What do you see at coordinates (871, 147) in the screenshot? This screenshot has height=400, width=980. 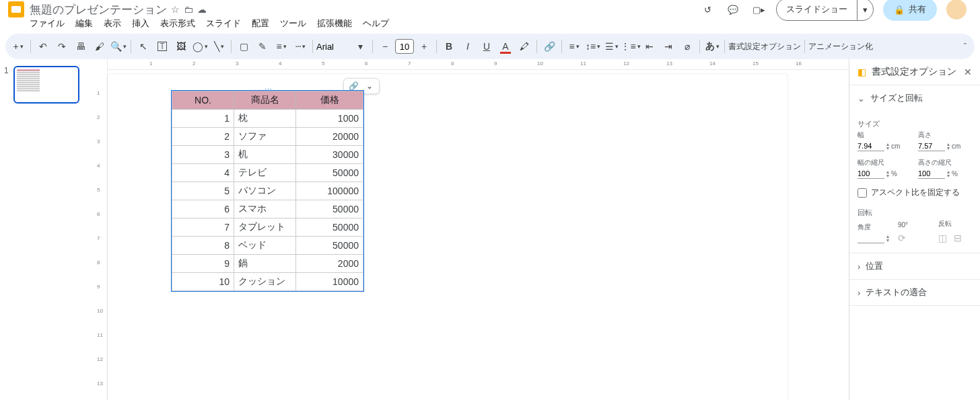 I see `width-input` at bounding box center [871, 147].